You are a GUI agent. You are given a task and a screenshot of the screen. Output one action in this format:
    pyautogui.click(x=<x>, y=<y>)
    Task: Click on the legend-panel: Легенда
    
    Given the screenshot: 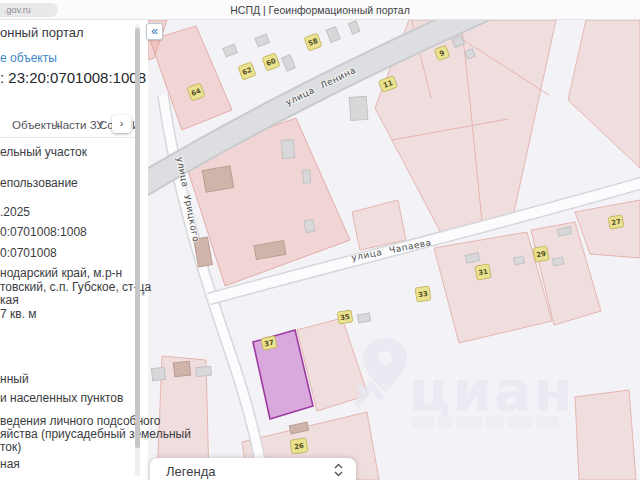 What is the action you would take?
    pyautogui.click(x=253, y=469)
    